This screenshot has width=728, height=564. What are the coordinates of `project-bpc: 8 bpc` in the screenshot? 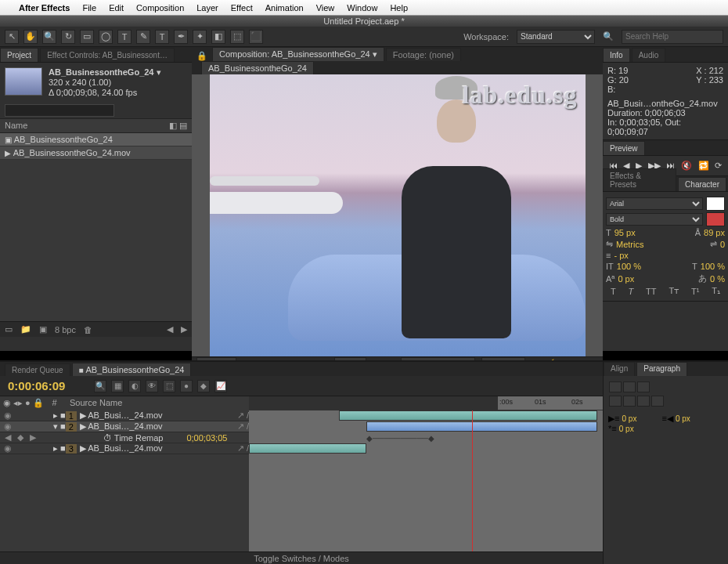 It's located at (66, 330).